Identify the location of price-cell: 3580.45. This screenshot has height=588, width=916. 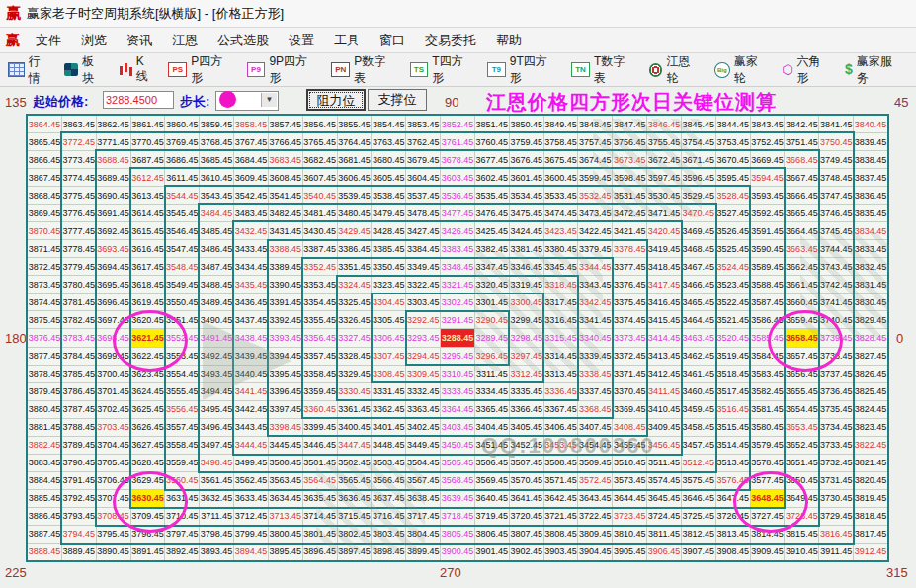
(769, 428).